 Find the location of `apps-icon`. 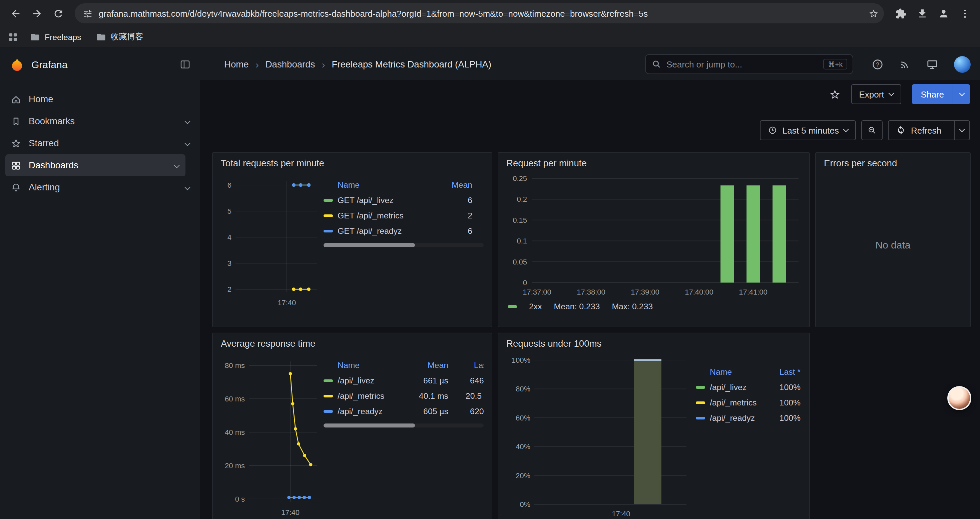

apps-icon is located at coordinates (16, 165).